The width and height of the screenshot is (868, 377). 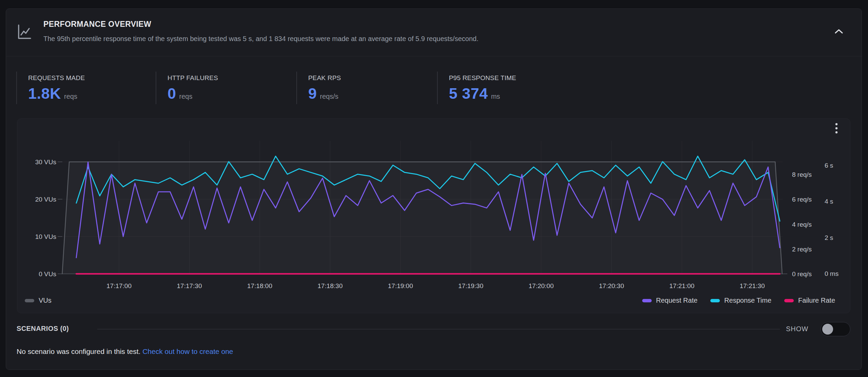 I want to click on stat-label: REQUESTS MADE, so click(x=93, y=78).